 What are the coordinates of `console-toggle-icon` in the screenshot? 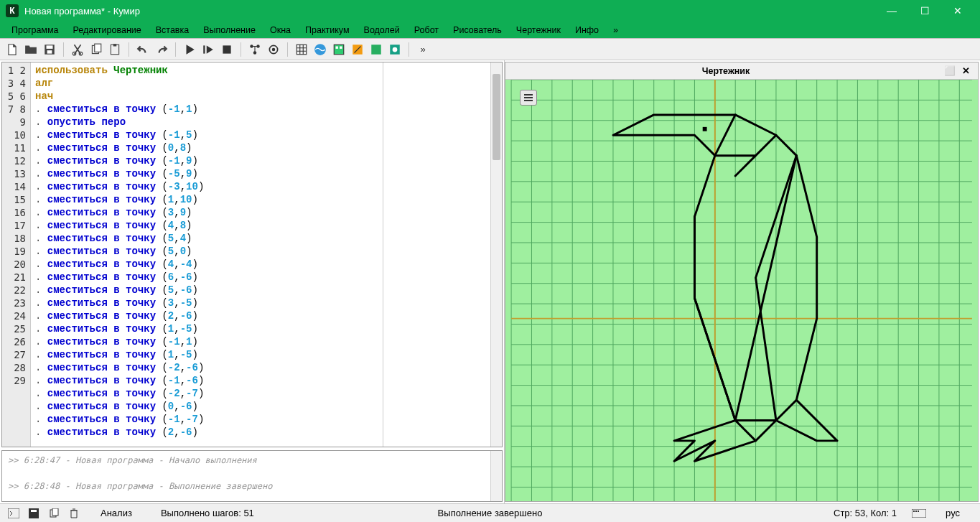 It's located at (14, 513).